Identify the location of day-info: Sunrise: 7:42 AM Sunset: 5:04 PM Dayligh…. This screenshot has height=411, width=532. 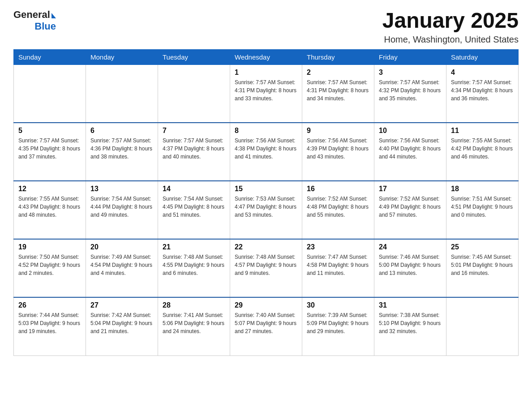
(122, 323).